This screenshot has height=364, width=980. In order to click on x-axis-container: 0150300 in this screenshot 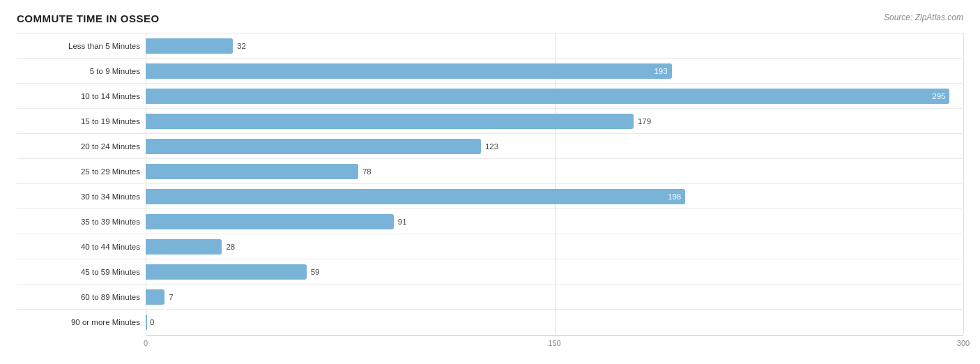, I will do `click(555, 342)`.